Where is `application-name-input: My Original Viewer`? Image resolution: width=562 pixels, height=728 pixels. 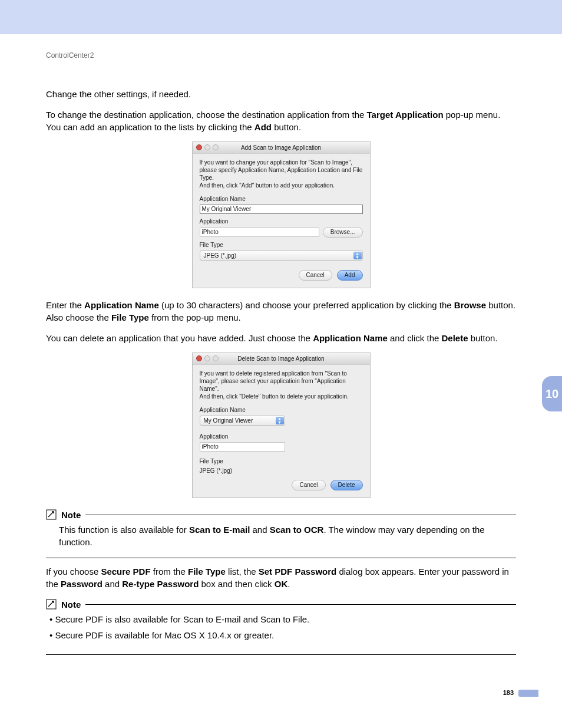 application-name-input: My Original Viewer is located at coordinates (282, 209).